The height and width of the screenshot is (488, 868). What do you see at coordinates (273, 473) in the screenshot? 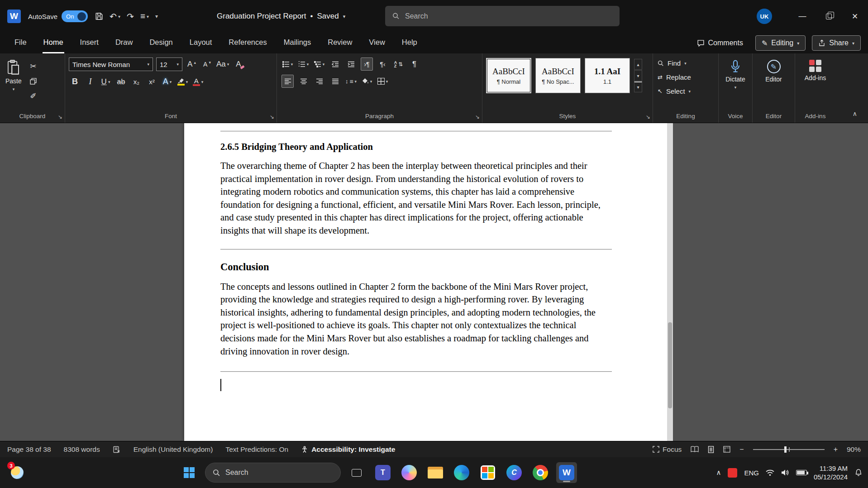
I see `taskbar-search-box: Search` at bounding box center [273, 473].